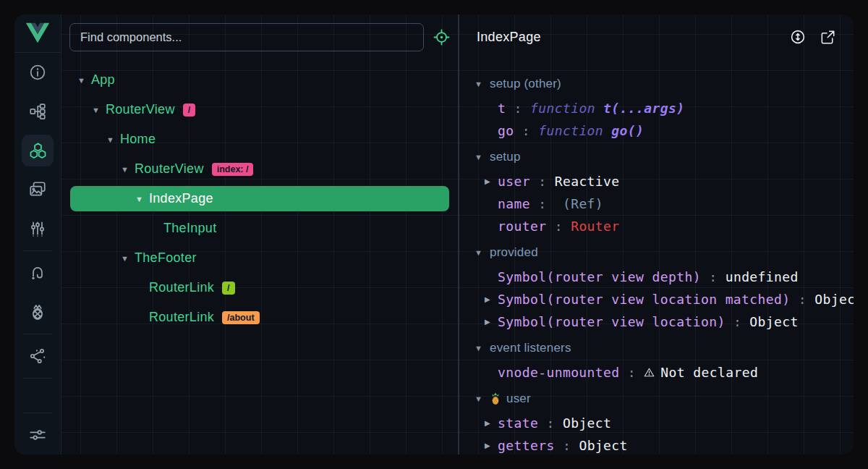 This screenshot has height=469, width=868. I want to click on tree-node-routerview: ▼RouterView/, so click(260, 110).